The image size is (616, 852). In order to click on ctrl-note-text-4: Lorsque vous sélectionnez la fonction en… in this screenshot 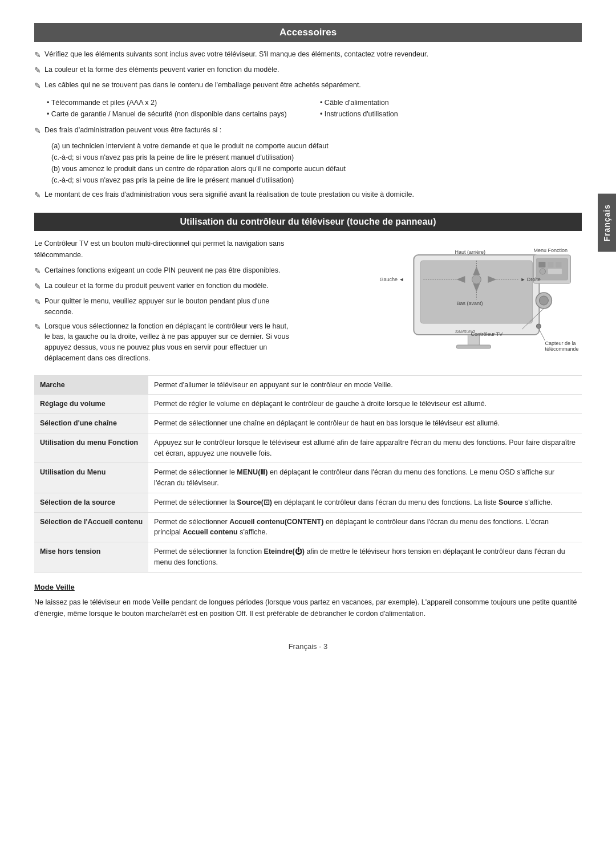, I will do `click(168, 342)`.